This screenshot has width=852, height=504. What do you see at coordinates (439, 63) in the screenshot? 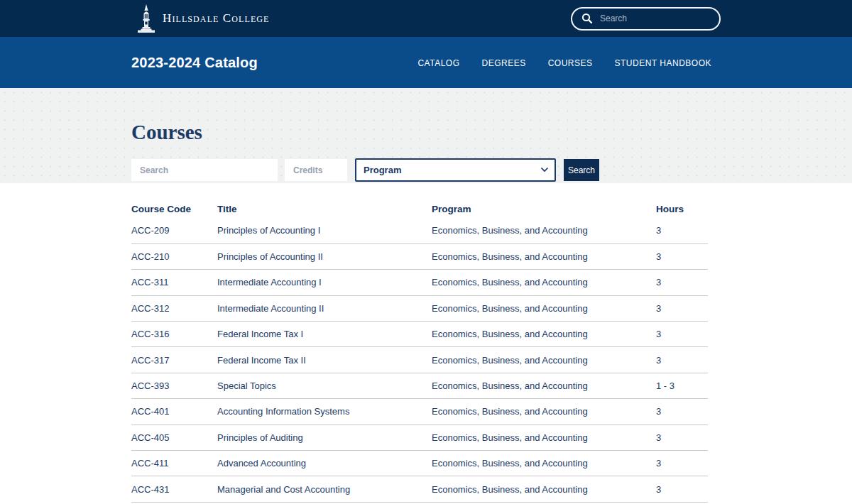
I see `nav-catalog: CATALOG` at bounding box center [439, 63].